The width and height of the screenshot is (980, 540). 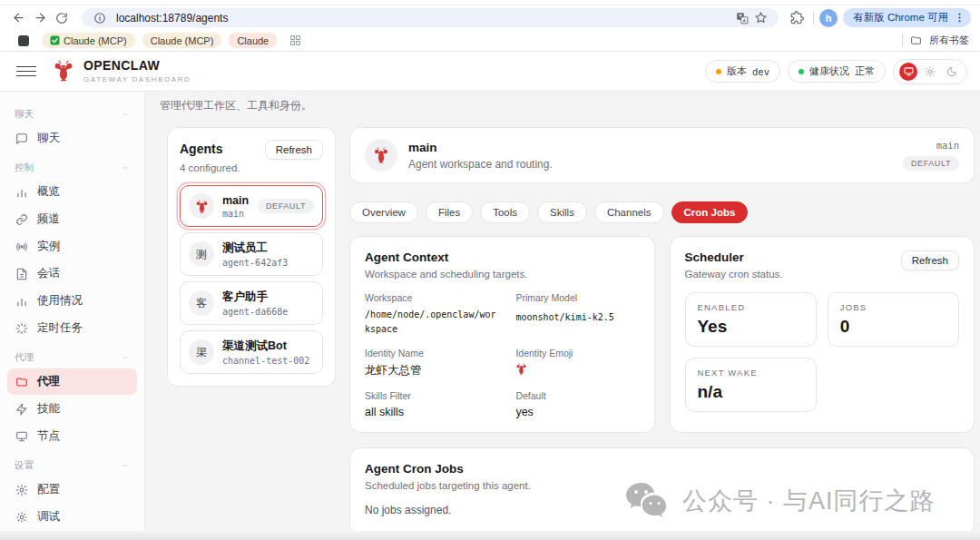 I want to click on bookmark-claude: Claude, so click(x=252, y=40).